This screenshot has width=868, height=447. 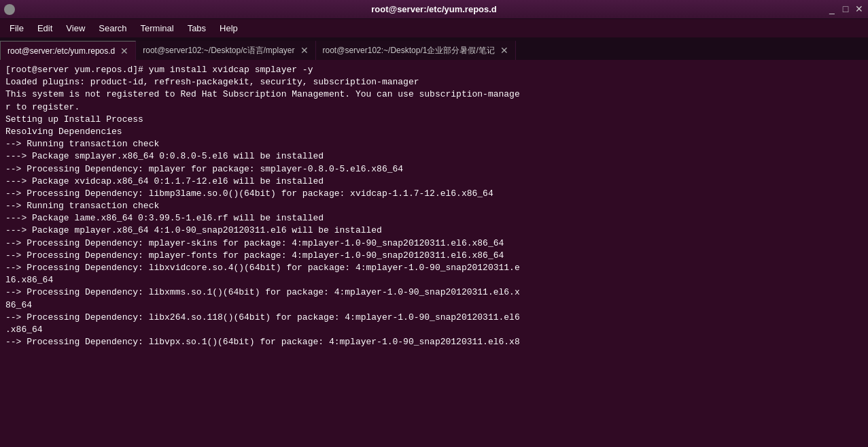 What do you see at coordinates (846, 9) in the screenshot?
I see `title-bar-controls: _ □ ✕` at bounding box center [846, 9].